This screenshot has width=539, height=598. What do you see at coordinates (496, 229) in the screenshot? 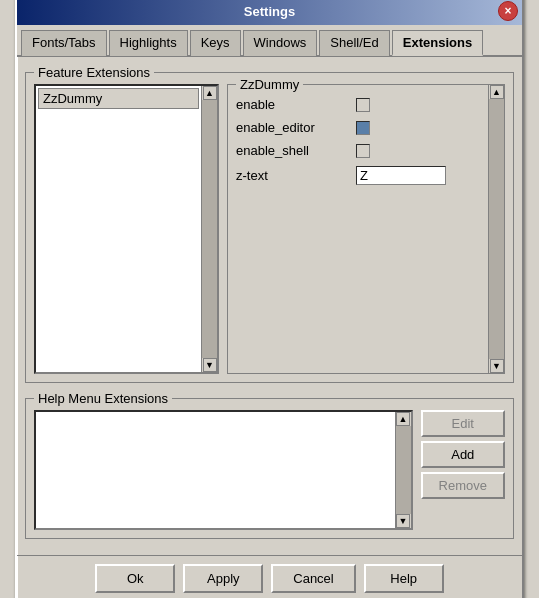
I see `panel-scroll-track` at bounding box center [496, 229].